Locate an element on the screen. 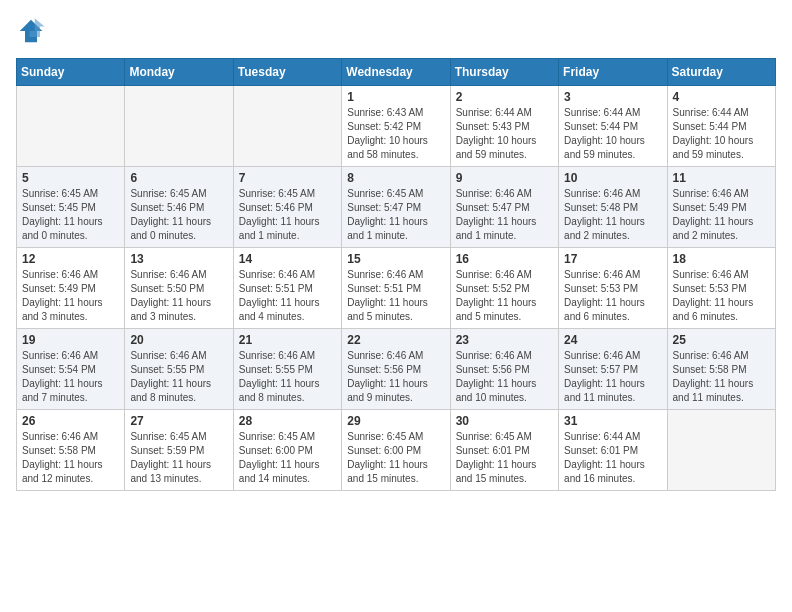 The width and height of the screenshot is (792, 612). calendar-cell: 13Sunrise: 6:46 AM Sunset: 5:50 PM Dayli… is located at coordinates (179, 288).